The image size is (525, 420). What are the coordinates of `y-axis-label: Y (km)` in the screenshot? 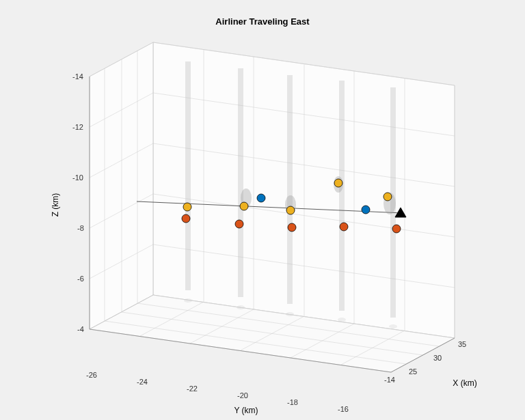 It's located at (246, 410).